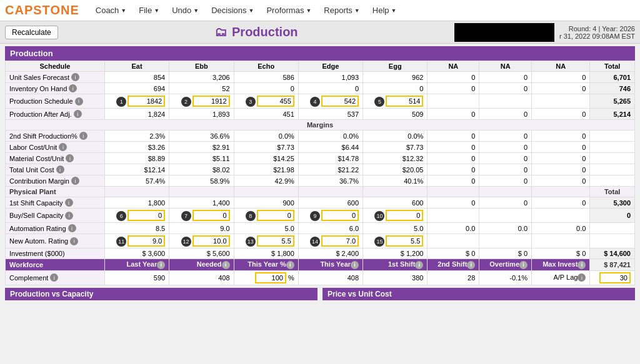 The width and height of the screenshot is (640, 364). Describe the element at coordinates (545, 32) in the screenshot. I see `round-info-area: Round: 4 | Year: 2026 r 31, 2022 09:08AM…` at that location.